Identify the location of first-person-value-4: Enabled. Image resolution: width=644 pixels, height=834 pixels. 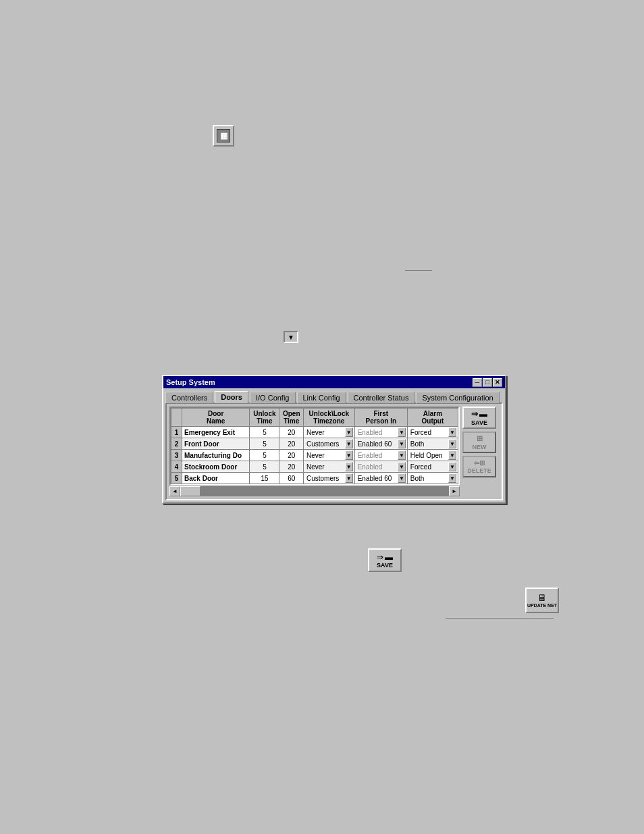
(377, 467).